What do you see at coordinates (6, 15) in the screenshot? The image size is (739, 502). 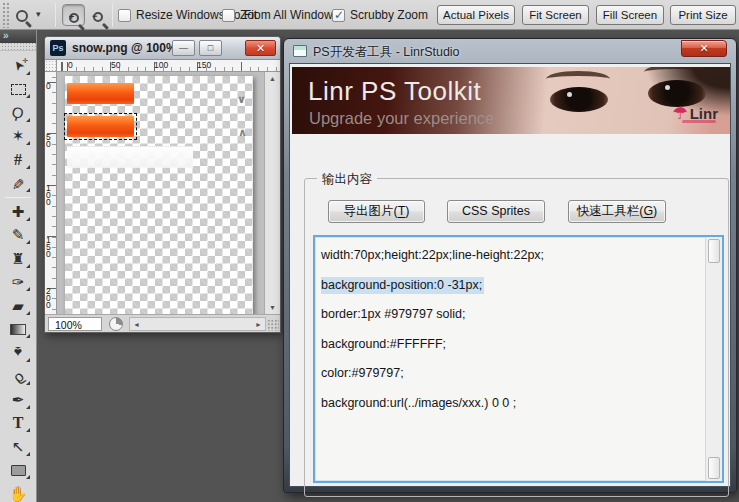 I see `options-bar-grip` at bounding box center [6, 15].